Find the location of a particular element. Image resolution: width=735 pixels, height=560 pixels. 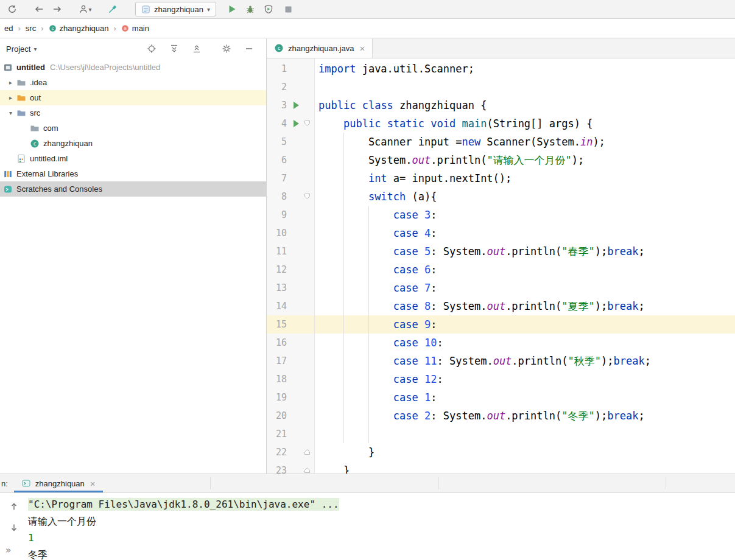

breadcrumb-item-src: src is located at coordinates (30, 28).